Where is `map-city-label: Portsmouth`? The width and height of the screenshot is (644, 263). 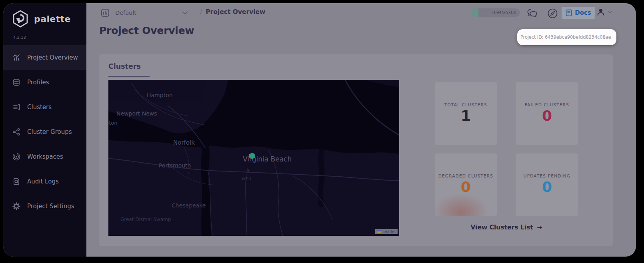 map-city-label: Portsmouth is located at coordinates (175, 165).